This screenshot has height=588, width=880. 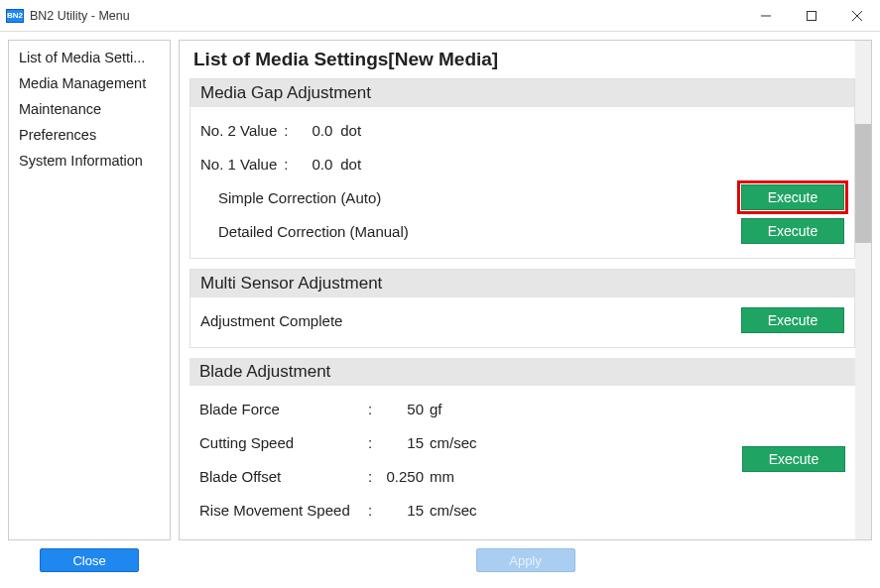 I want to click on rise-speed-value: 15, so click(x=405, y=510).